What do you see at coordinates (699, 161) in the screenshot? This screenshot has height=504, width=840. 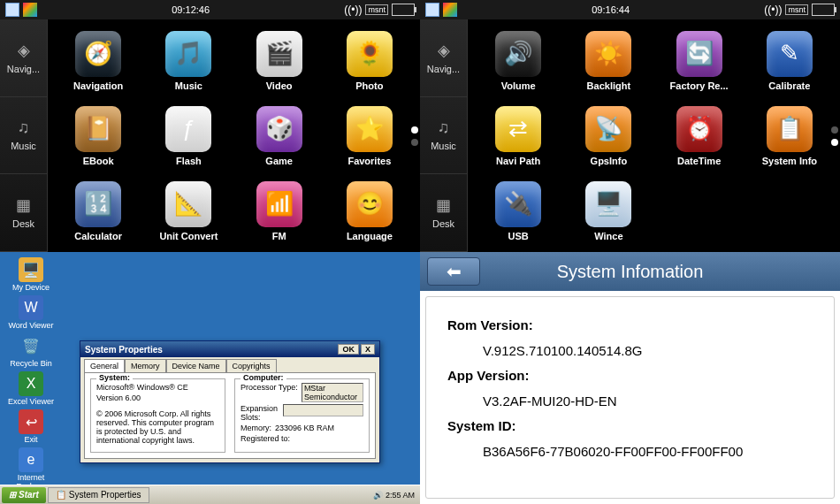 I see `app-label: DateTime` at bounding box center [699, 161].